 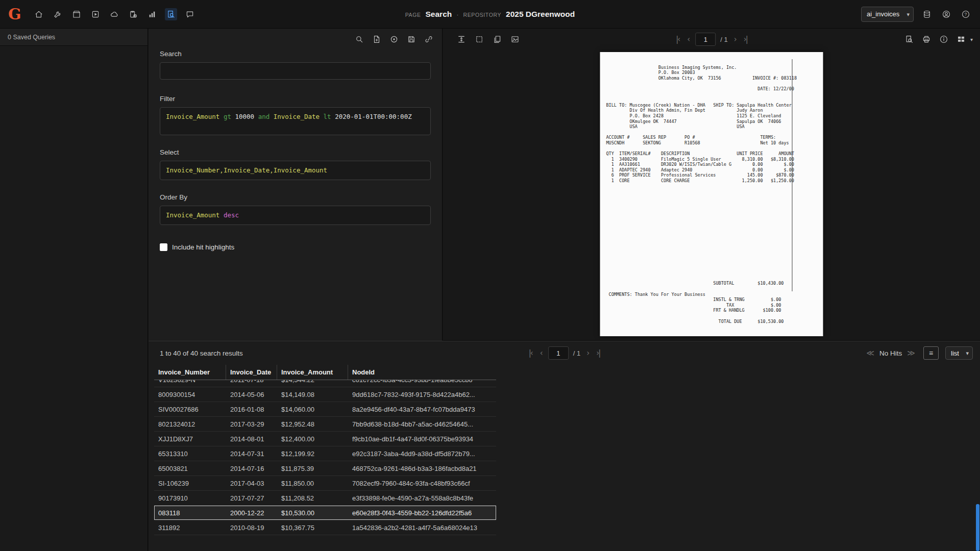 I want to click on cell-invoice-date: 2017-07-27, so click(x=252, y=498).